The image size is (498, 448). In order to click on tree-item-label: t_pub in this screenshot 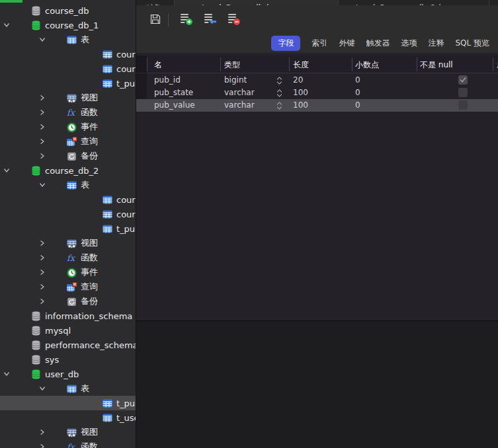, I will do `click(126, 229)`.